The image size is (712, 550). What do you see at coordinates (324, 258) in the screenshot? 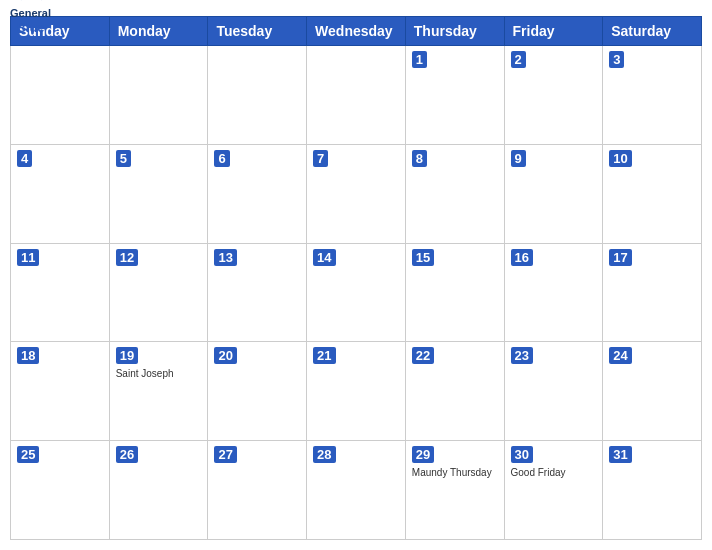
I see `day-number: 14` at bounding box center [324, 258].